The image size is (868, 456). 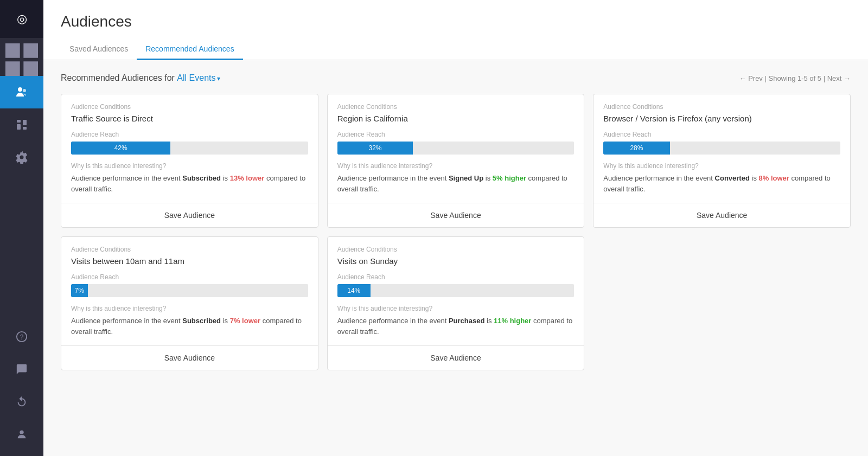 I want to click on sidebar-item-chat, so click(x=22, y=369).